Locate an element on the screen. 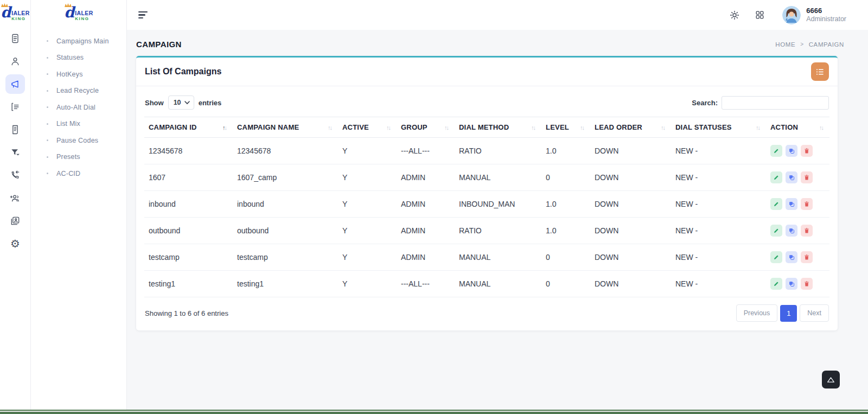 The width and height of the screenshot is (868, 414). pencil-icon is located at coordinates (776, 151).